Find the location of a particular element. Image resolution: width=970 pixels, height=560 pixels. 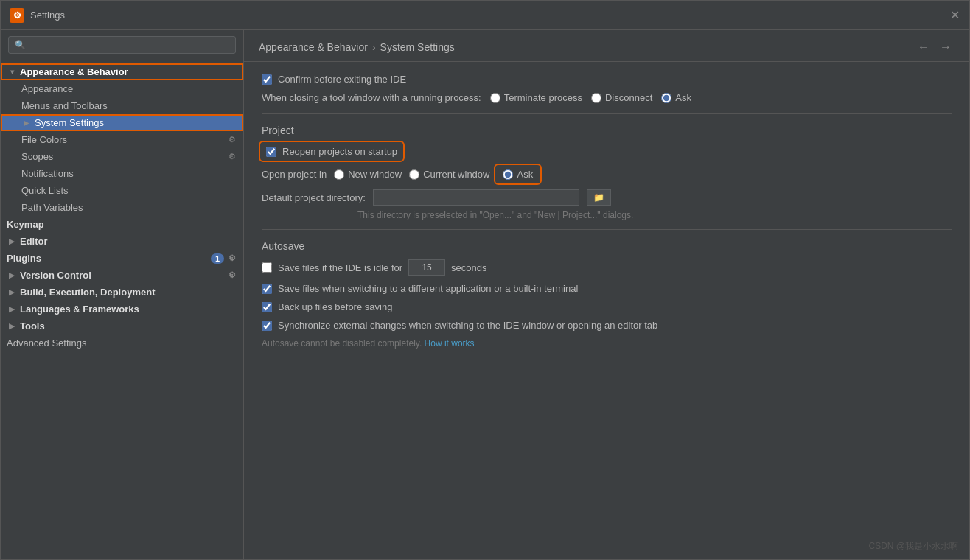

sidebar-item-plugins: Plugins 1 ⚙ is located at coordinates (122, 258).